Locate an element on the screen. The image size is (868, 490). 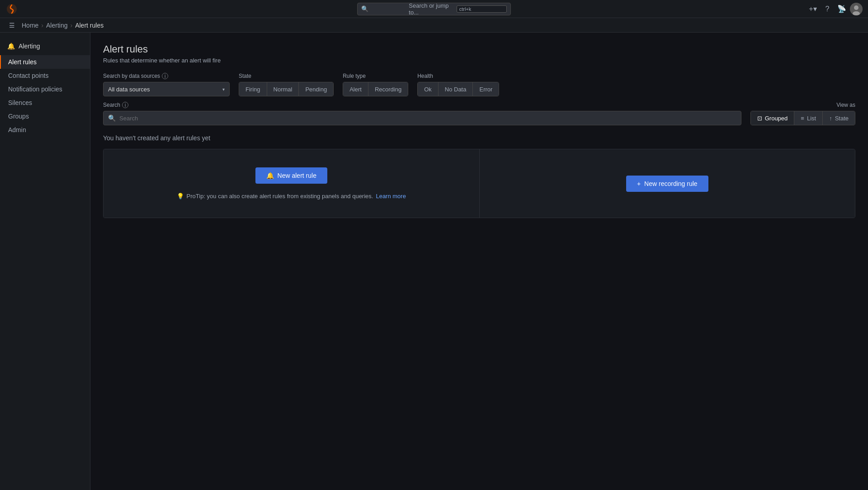
breadcrumb-home: Home is located at coordinates (30, 25).